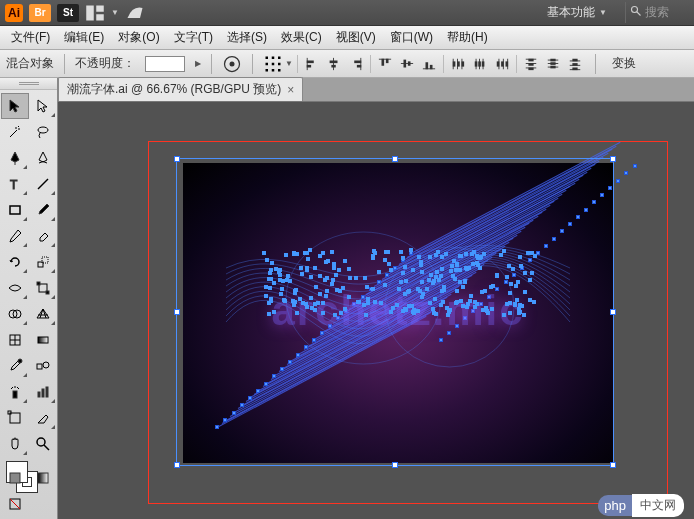  What do you see at coordinates (480, 64) in the screenshot?
I see `distribute-hcenter-icon` at bounding box center [480, 64].